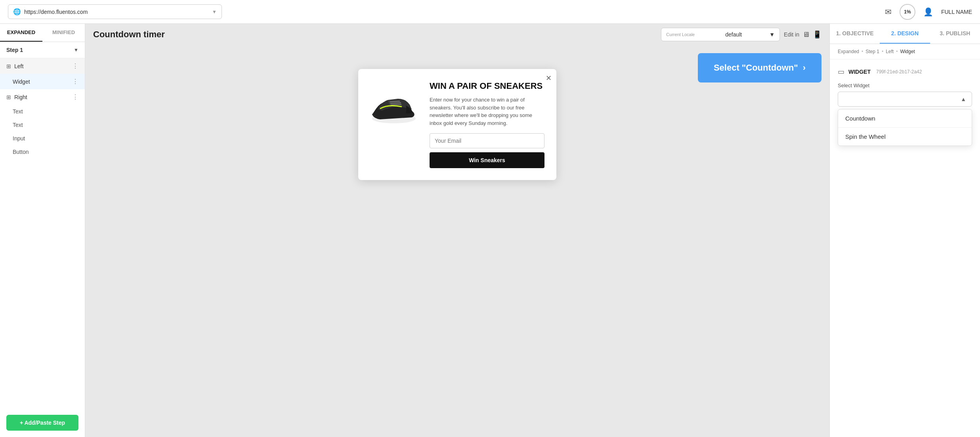  Describe the element at coordinates (888, 12) in the screenshot. I see `mail-icon: ✉` at that location.